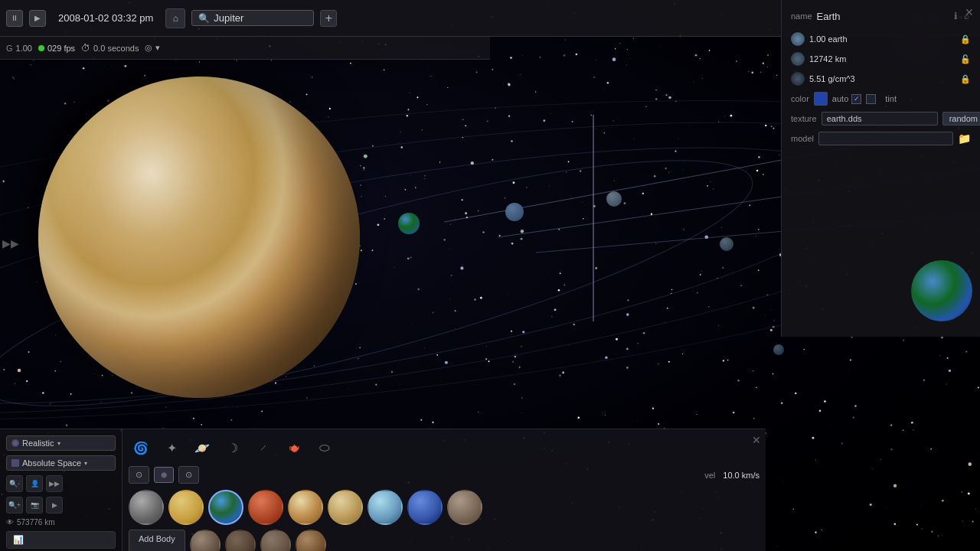  Describe the element at coordinates (841, 99) in the screenshot. I see `auto-label: auto` at that location.